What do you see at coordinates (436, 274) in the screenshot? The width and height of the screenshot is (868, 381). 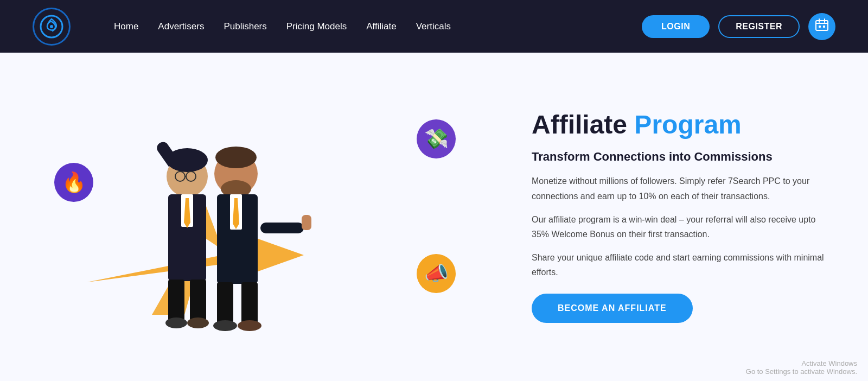 I see `megaphone-emoji: 📣` at bounding box center [436, 274].